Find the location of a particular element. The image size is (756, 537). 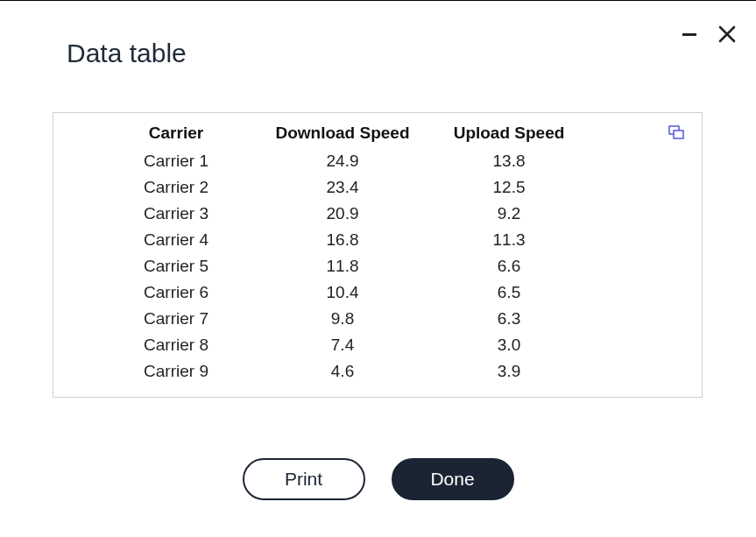

cell-download-speed: 23.4 is located at coordinates (343, 187).